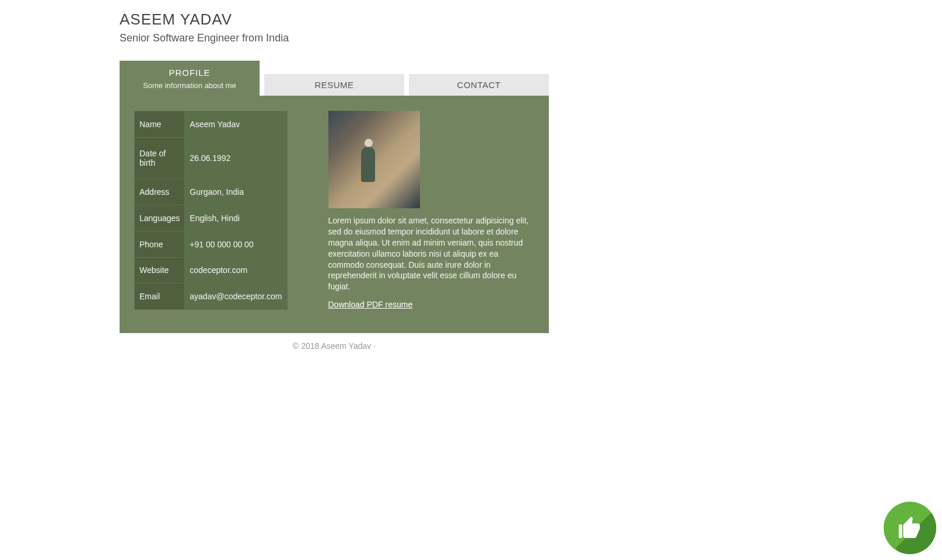 This screenshot has width=942, height=560. I want to click on tab-profile: PROFILE Some information about me, so click(190, 78).